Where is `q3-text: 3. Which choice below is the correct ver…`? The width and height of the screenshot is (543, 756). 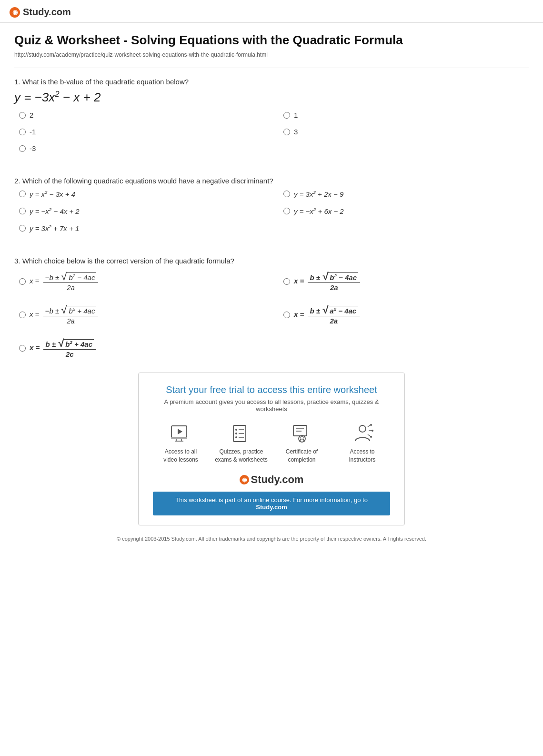
q3-text: 3. Which choice below is the correct ver… is located at coordinates (272, 261).